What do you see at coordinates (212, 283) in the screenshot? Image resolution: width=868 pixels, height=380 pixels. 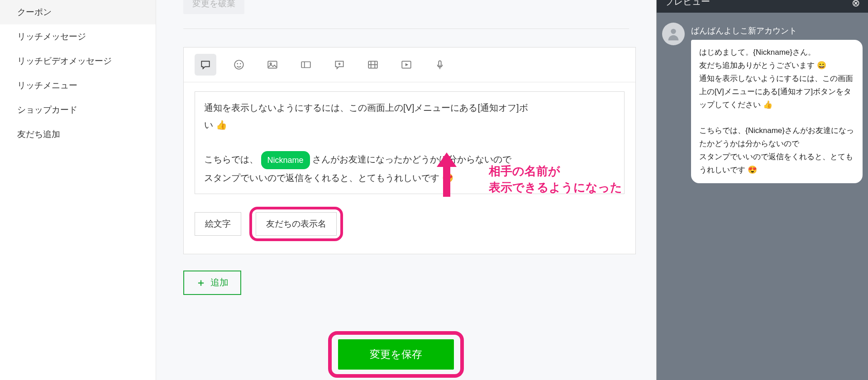 I see `add-message-button: ＋ 追加` at bounding box center [212, 283].